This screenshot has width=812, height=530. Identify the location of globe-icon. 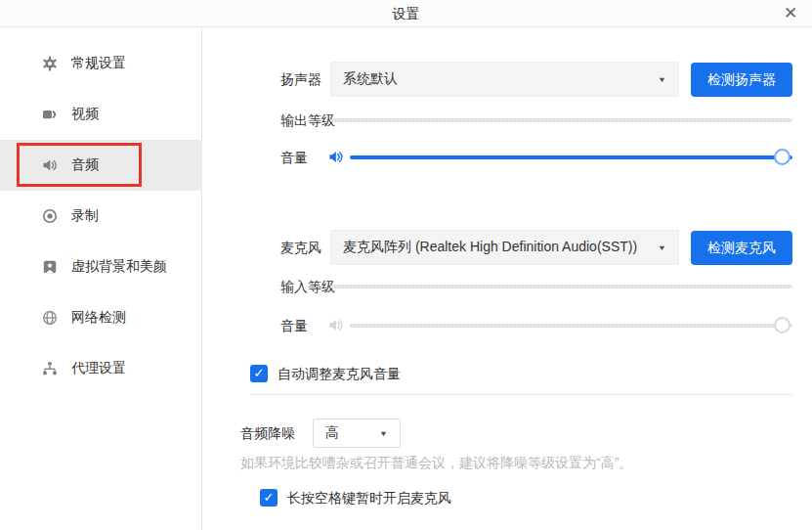
(50, 318).